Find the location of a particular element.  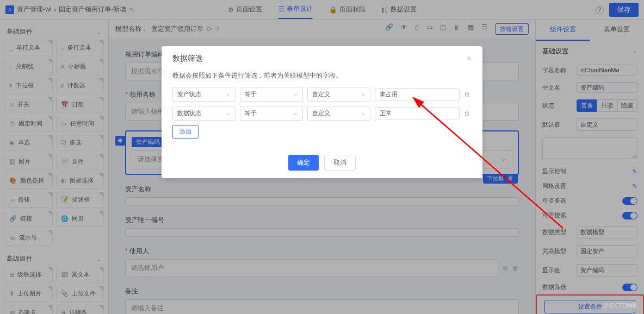

confirm-button: 确定 is located at coordinates (304, 163).